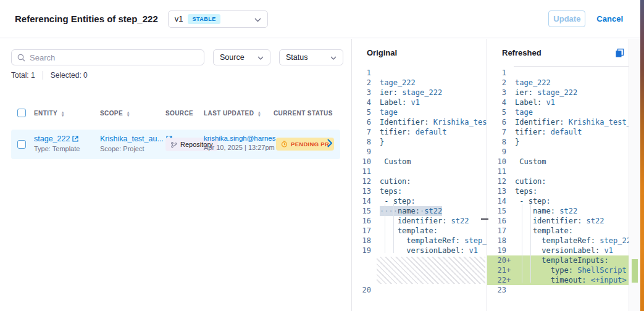 This screenshot has width=644, height=311. Describe the element at coordinates (500, 93) in the screenshot. I see `line-number: 3` at that location.